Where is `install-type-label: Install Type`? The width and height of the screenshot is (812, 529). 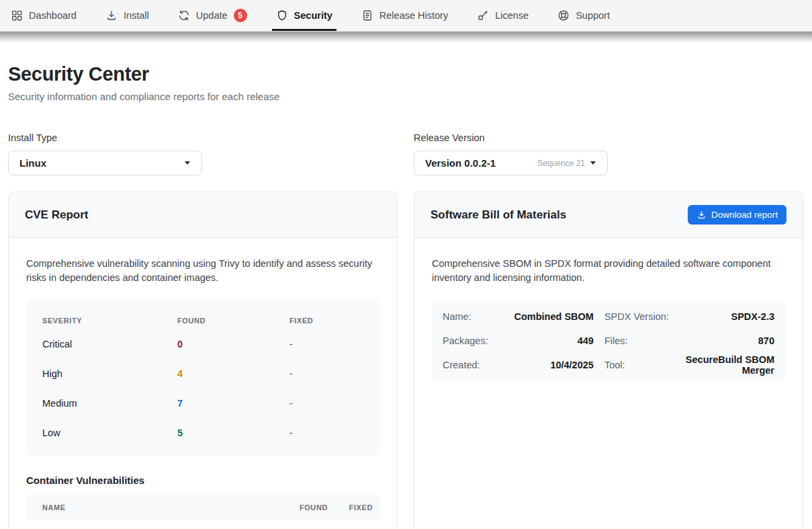 install-type-label: Install Type is located at coordinates (203, 138).